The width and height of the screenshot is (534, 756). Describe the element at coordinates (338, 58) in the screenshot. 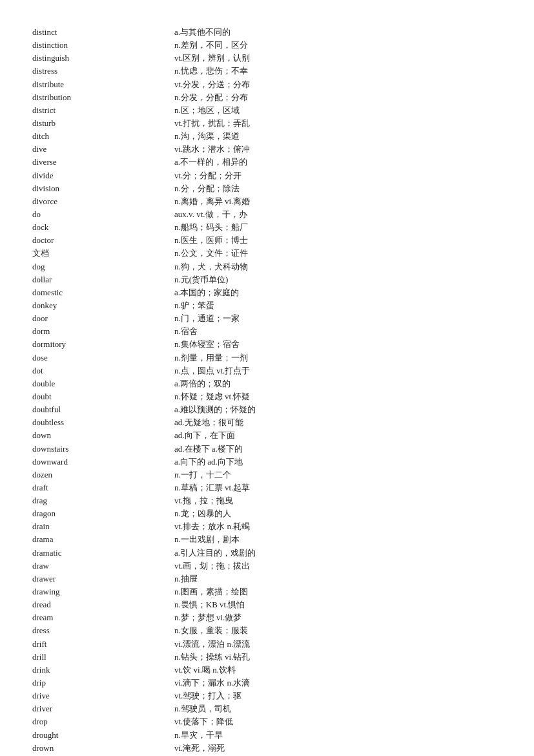

I see `word-chinese: vt.区别，辨别，认别` at that location.